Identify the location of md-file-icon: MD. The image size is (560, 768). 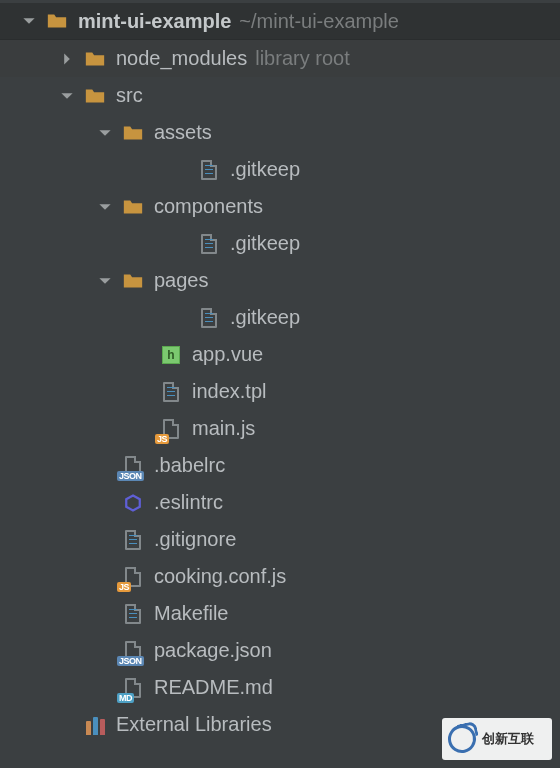
(133, 688).